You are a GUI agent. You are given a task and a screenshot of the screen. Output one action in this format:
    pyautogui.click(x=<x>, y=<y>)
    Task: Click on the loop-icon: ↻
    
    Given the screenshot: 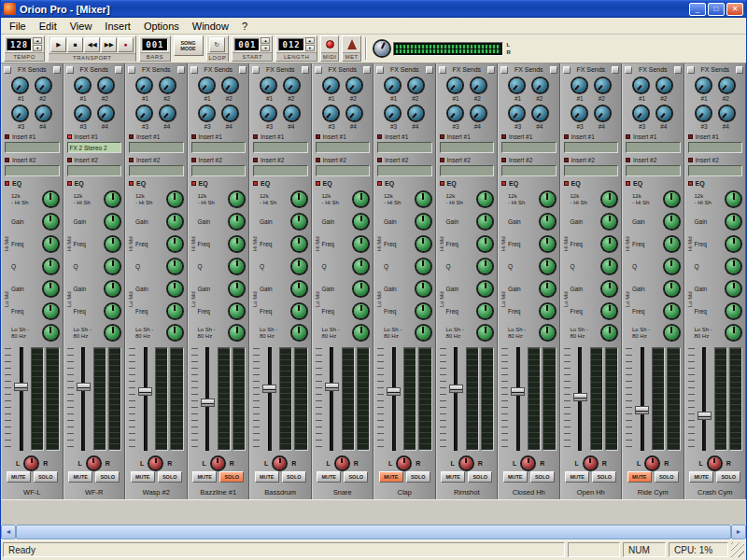 What is the action you would take?
    pyautogui.click(x=217, y=45)
    